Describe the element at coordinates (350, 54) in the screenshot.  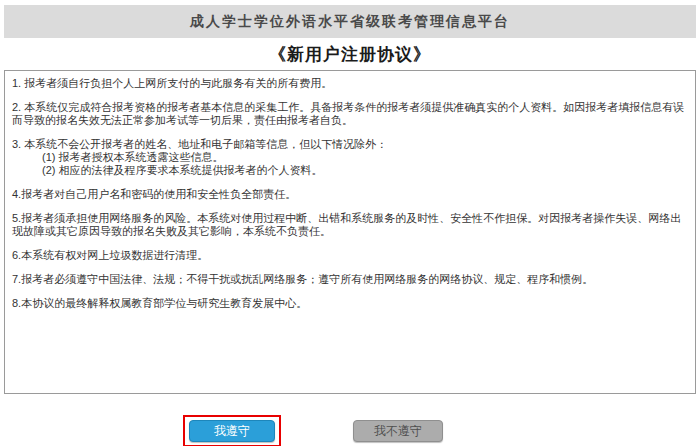
I see `agreement-title: 《新用户注册协议》` at that location.